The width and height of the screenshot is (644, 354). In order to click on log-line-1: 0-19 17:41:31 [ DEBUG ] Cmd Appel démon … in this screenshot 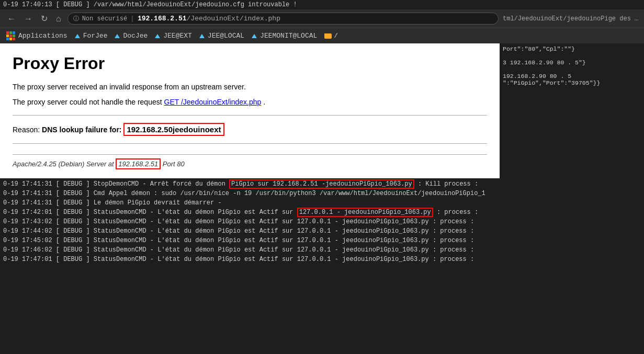, I will do `click(250, 193)`.